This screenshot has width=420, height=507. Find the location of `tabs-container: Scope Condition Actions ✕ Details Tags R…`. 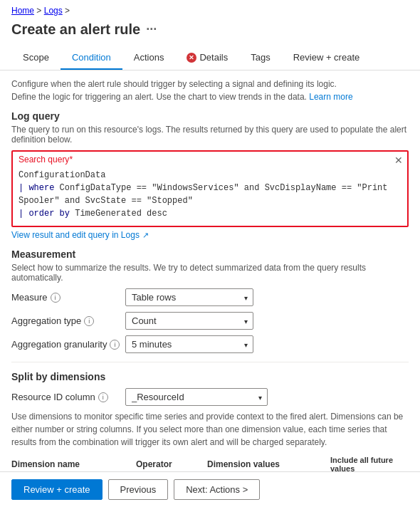

tabs-container: Scope Condition Actions ✕ Details Tags R… is located at coordinates (210, 58).